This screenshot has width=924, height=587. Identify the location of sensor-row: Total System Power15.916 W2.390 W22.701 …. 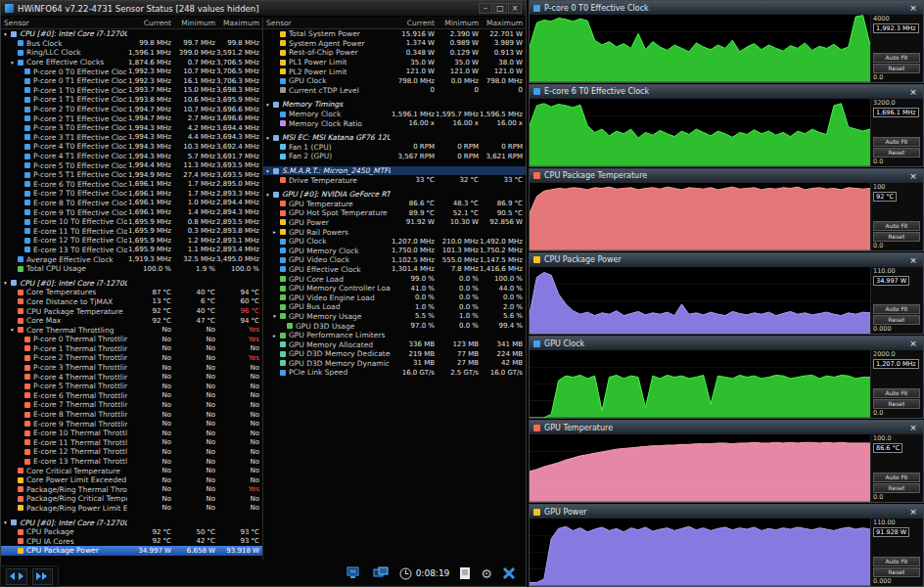
(394, 34).